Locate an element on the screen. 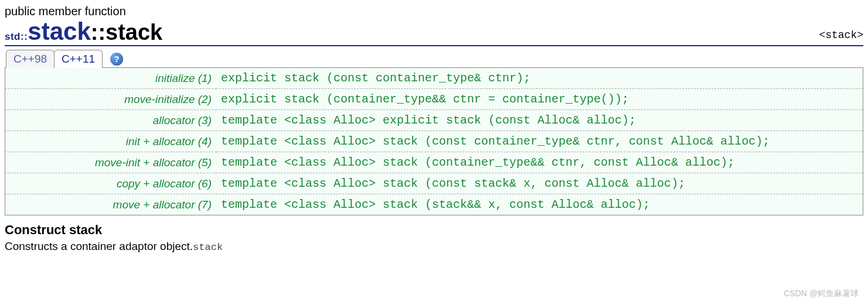 Image resolution: width=868 pixels, height=305 pixels. prototype-row: copy + allocator (6) template <class All… is located at coordinates (434, 184).